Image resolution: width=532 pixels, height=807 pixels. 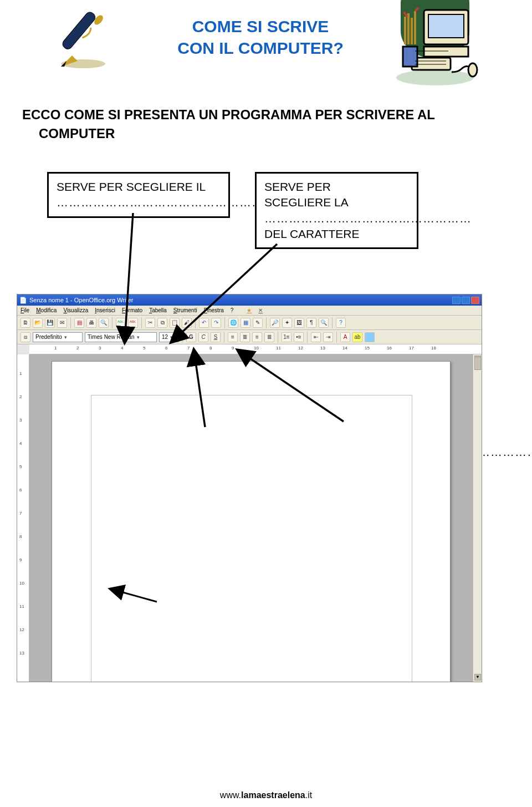 I want to click on ruler-mark: 7, so click(x=188, y=348).